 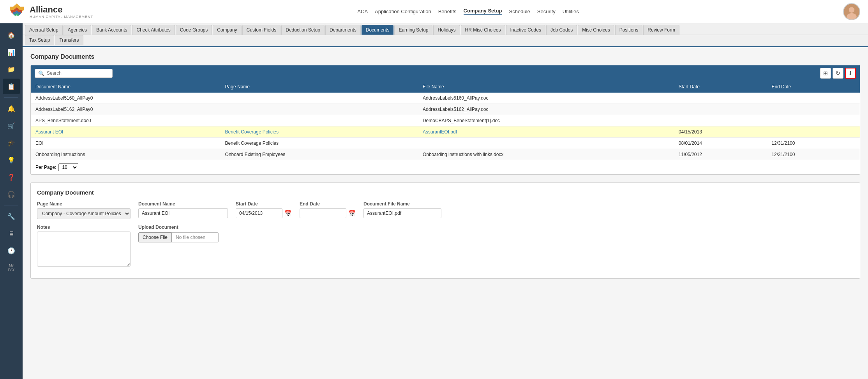 What do you see at coordinates (629, 30) in the screenshot?
I see `tab-positions: Positions` at bounding box center [629, 30].